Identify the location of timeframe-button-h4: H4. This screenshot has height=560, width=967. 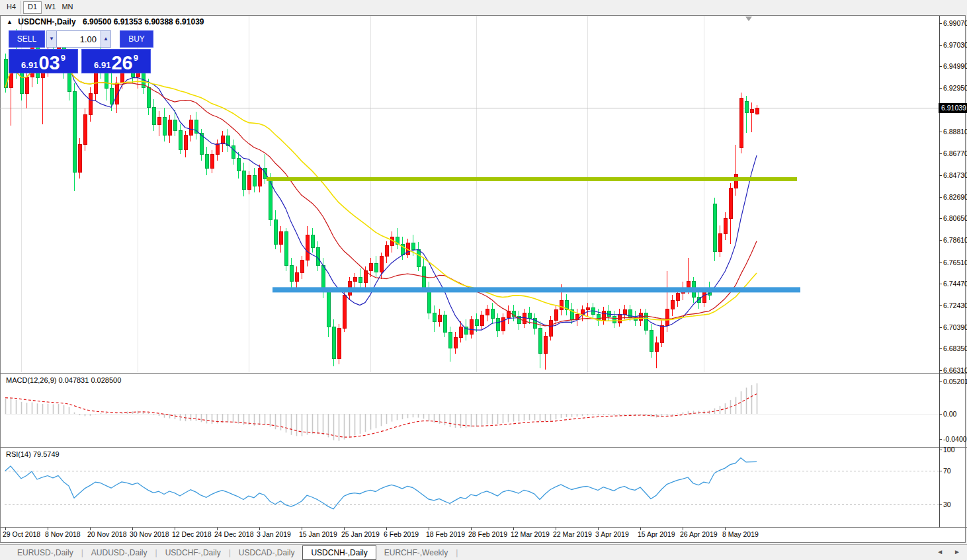
(11, 7).